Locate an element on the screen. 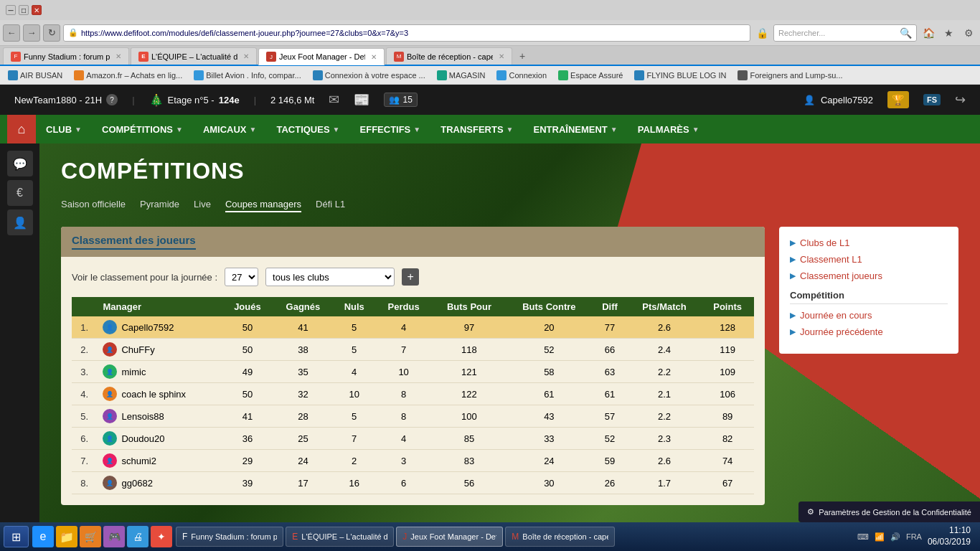  manager-cell: 👤 mimic is located at coordinates (159, 372).